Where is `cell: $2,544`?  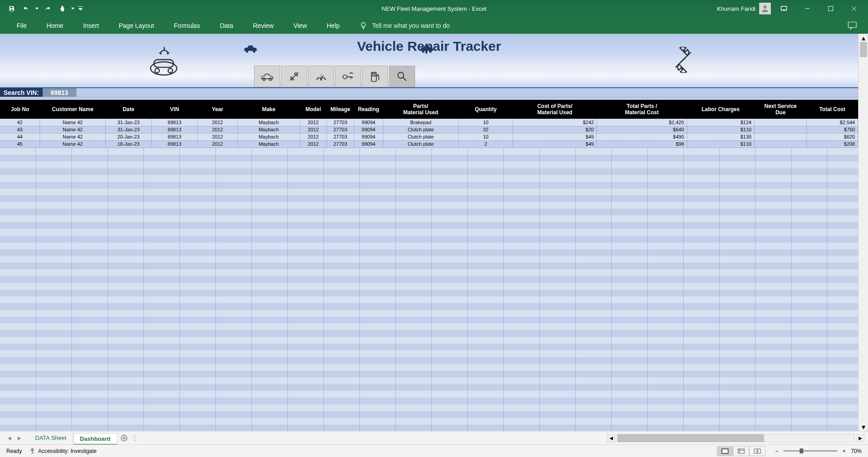 cell: $2,544 is located at coordinates (832, 122).